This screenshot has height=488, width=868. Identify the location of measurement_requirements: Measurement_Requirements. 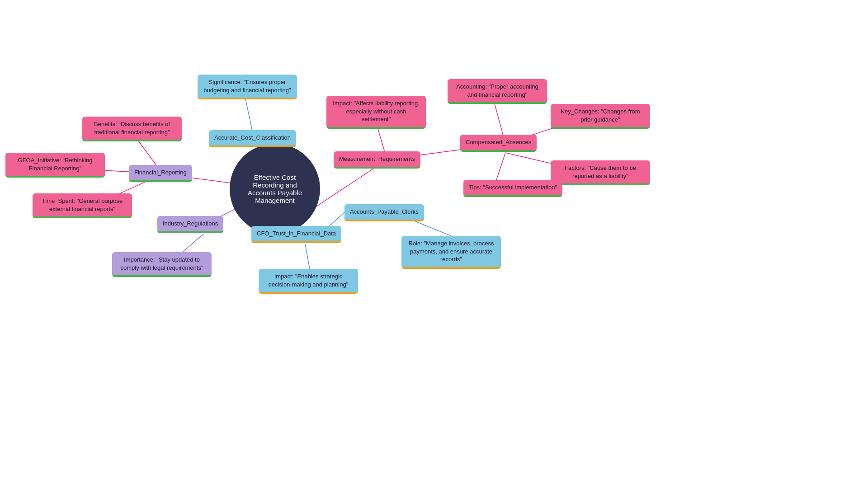
(377, 160).